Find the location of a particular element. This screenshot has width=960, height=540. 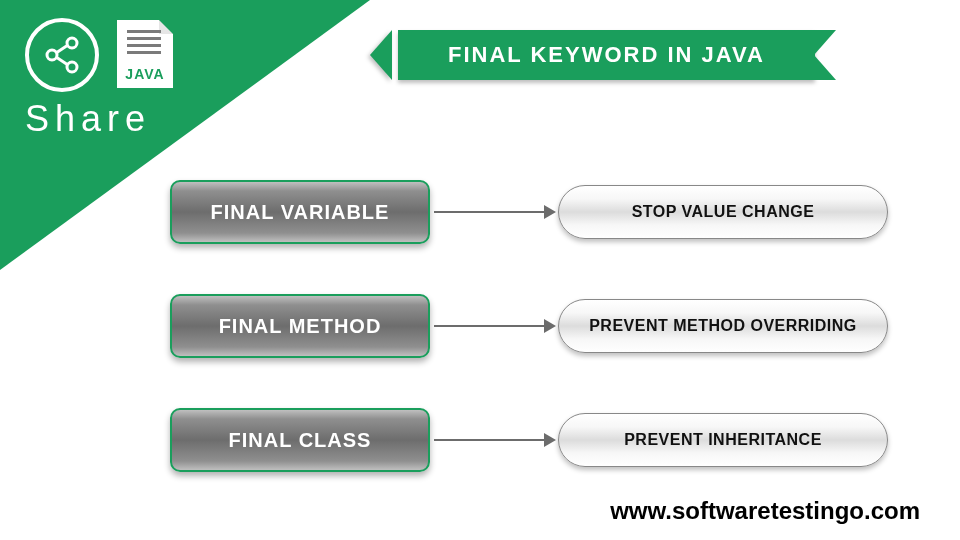

pill-prevent-inheritance: PREVENT INHERITANCE is located at coordinates (723, 440).